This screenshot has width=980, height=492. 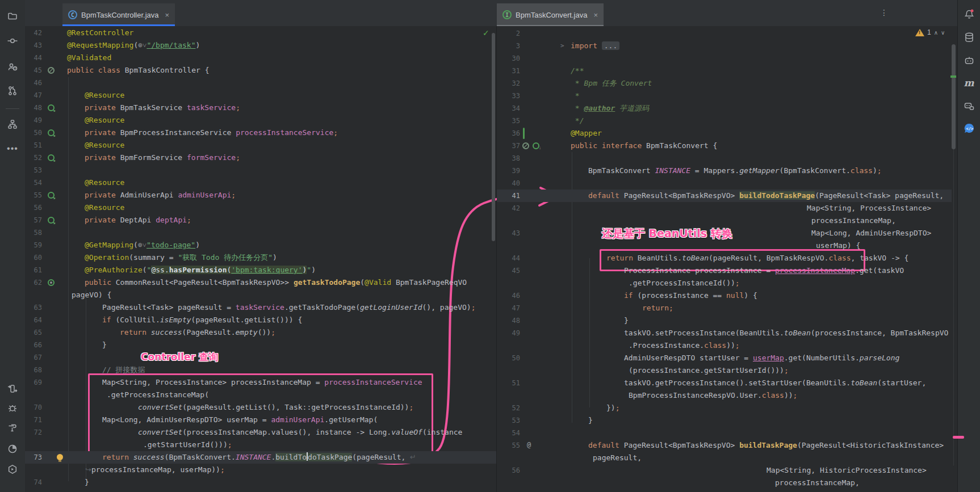 I want to click on line-number: 72, so click(x=31, y=432).